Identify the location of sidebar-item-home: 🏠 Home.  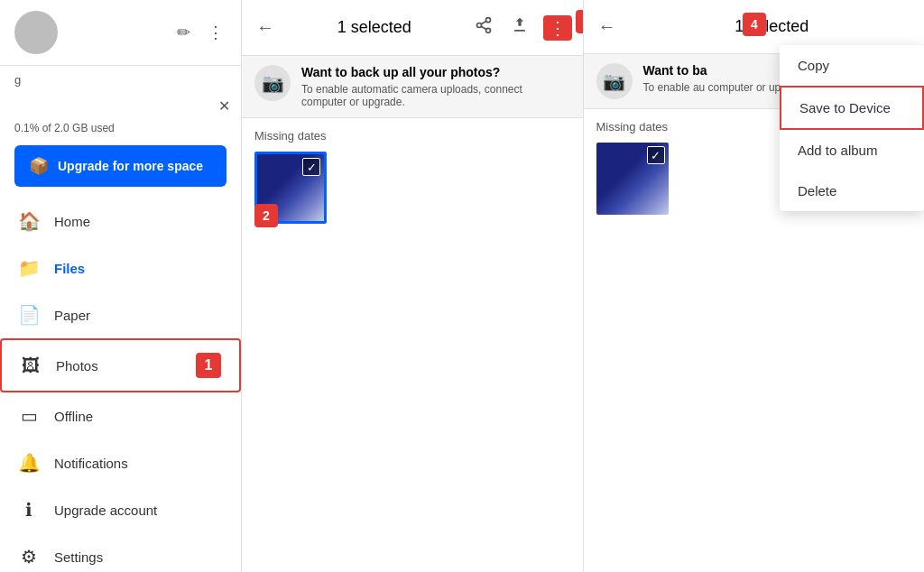
(121, 221).